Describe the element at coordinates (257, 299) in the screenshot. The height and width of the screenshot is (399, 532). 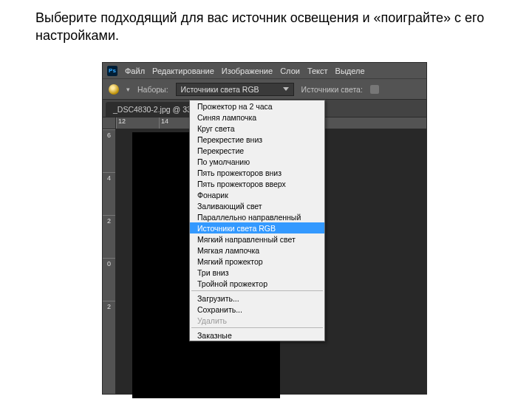
I see `dropdown-item: Загрузить...` at that location.